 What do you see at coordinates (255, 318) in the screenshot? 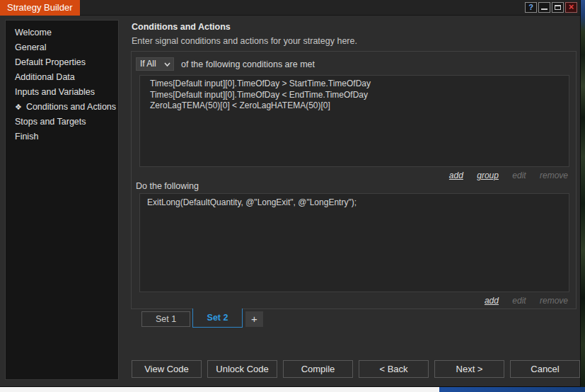
I see `plus-icon: +` at bounding box center [255, 318].